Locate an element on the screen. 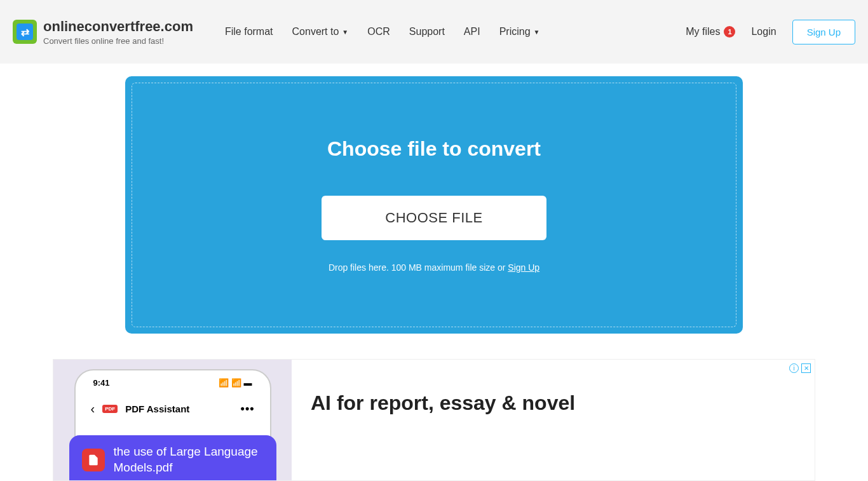 The height and width of the screenshot is (481, 868). nav-ocr: OCR is located at coordinates (379, 32).